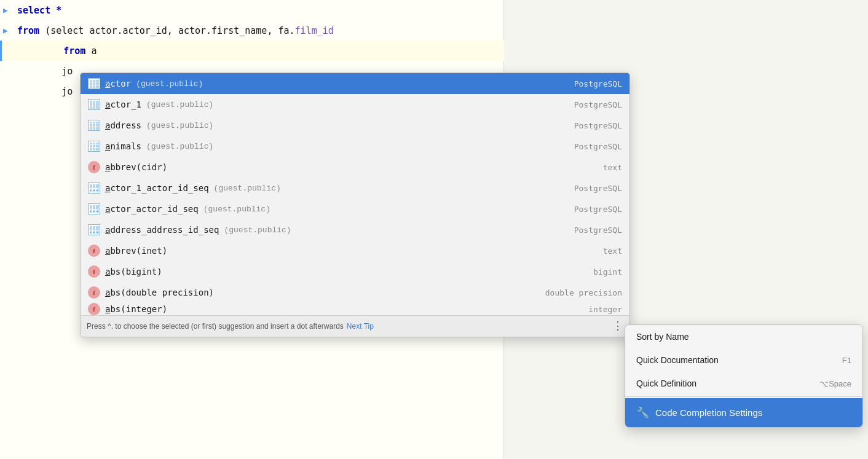  I want to click on autocomplete-item-abbrev-inet: f abbrev(inet) text, so click(355, 251).